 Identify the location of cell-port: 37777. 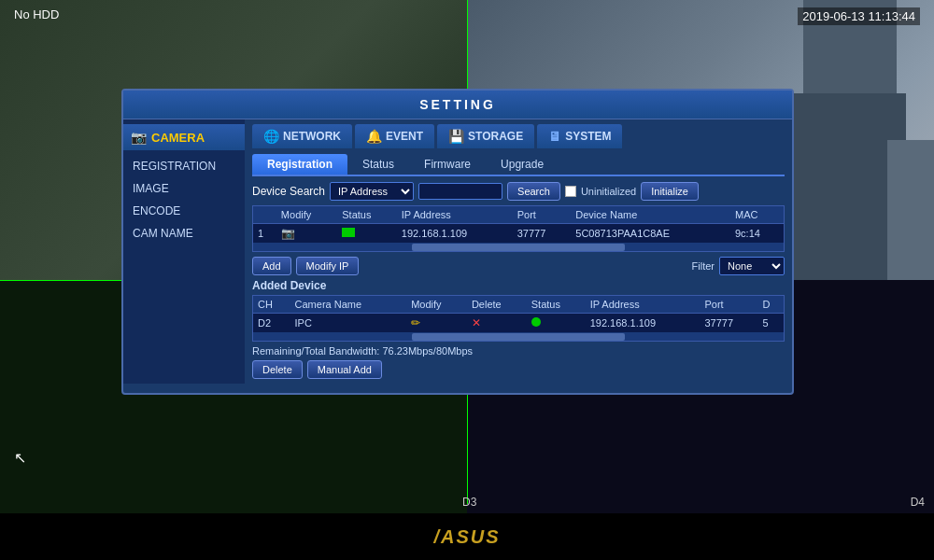
(542, 233).